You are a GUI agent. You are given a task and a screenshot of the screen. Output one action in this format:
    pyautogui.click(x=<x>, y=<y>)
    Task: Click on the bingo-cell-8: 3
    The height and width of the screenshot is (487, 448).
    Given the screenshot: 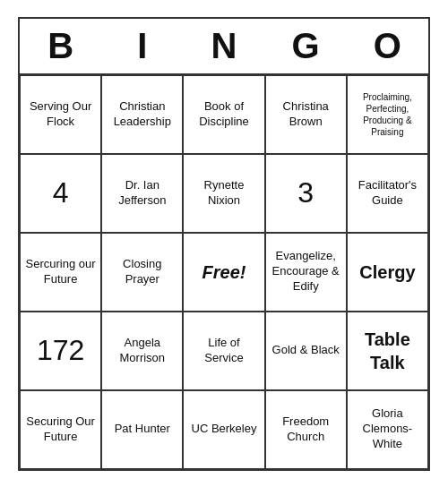 What is the action you would take?
    pyautogui.click(x=306, y=193)
    